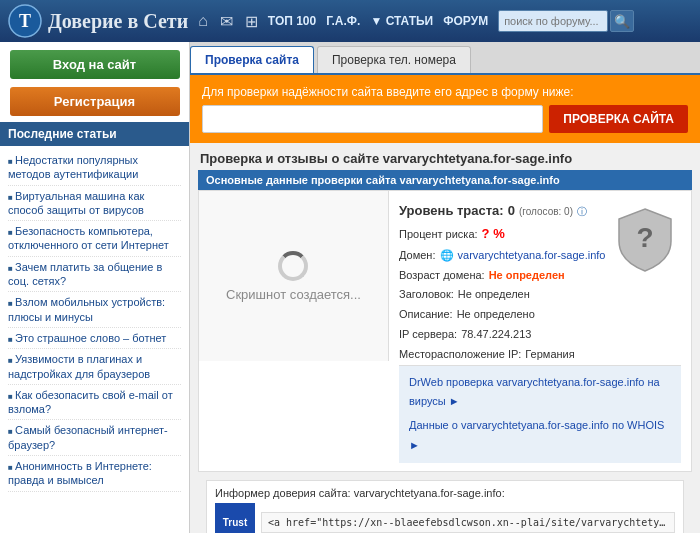 The image size is (700, 533). What do you see at coordinates (445, 109) in the screenshot?
I see `check-form-area: Для проверки надёжности сайта введите ег…` at bounding box center [445, 109].